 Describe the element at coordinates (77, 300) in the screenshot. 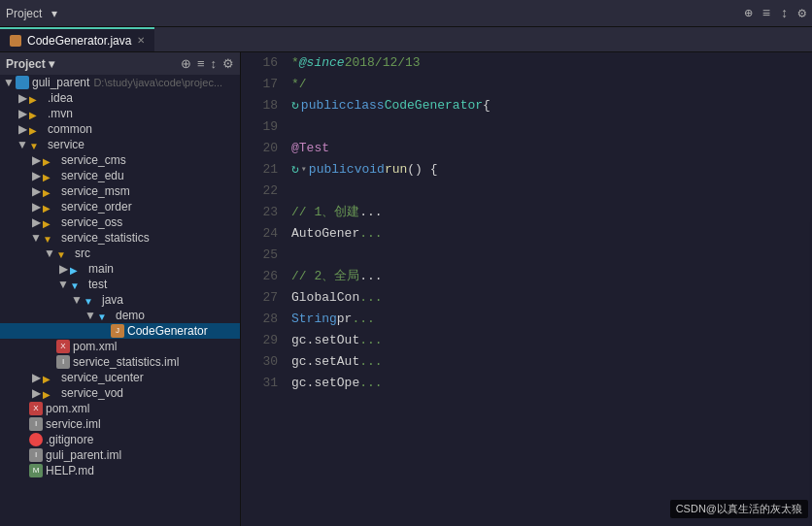

I see `java-arrow: ▼` at that location.